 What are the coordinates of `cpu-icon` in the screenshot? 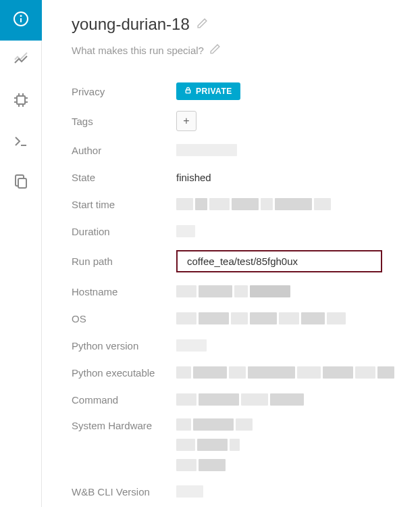 It's located at (21, 101).